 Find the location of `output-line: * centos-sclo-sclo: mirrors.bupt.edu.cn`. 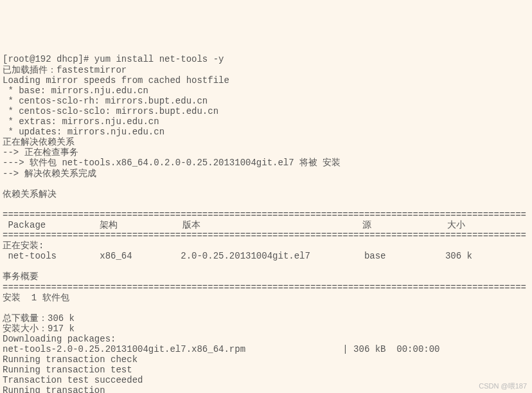

output-line: * centos-sclo-sclo: mirrors.bupt.edu.cn is located at coordinates (111, 111).